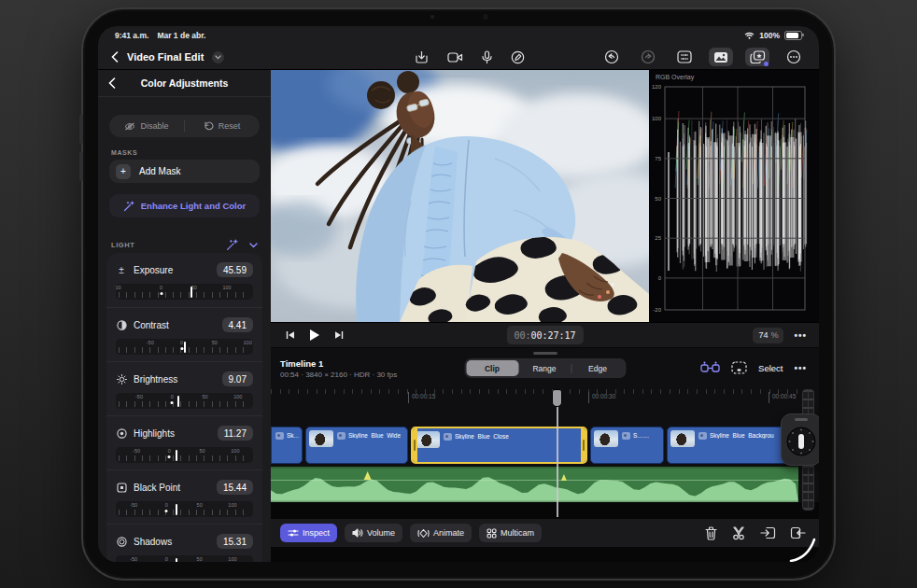  What do you see at coordinates (357, 445) in the screenshot?
I see `timeline-clip: Skyline_Blue_Wide` at bounding box center [357, 445].